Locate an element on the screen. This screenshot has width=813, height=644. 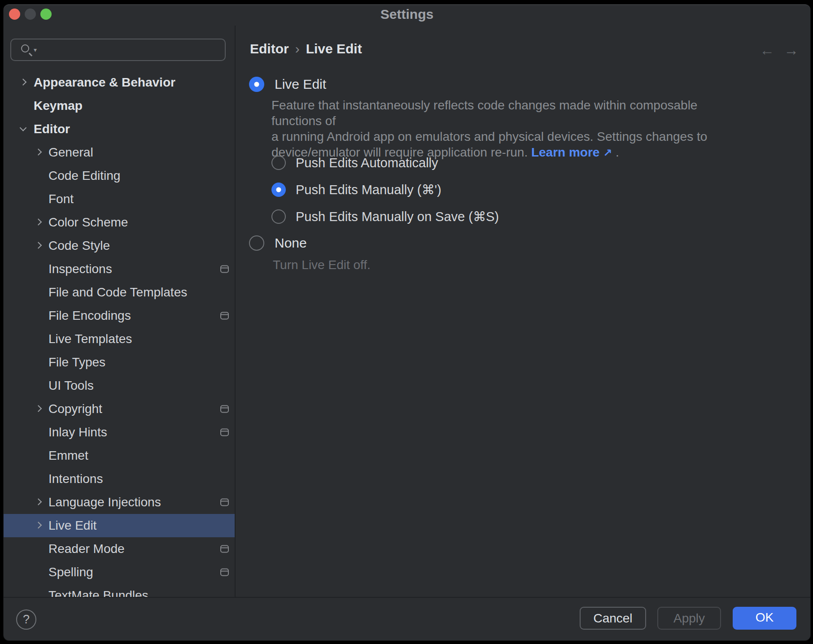
history-back-icon: ← is located at coordinates (767, 50).